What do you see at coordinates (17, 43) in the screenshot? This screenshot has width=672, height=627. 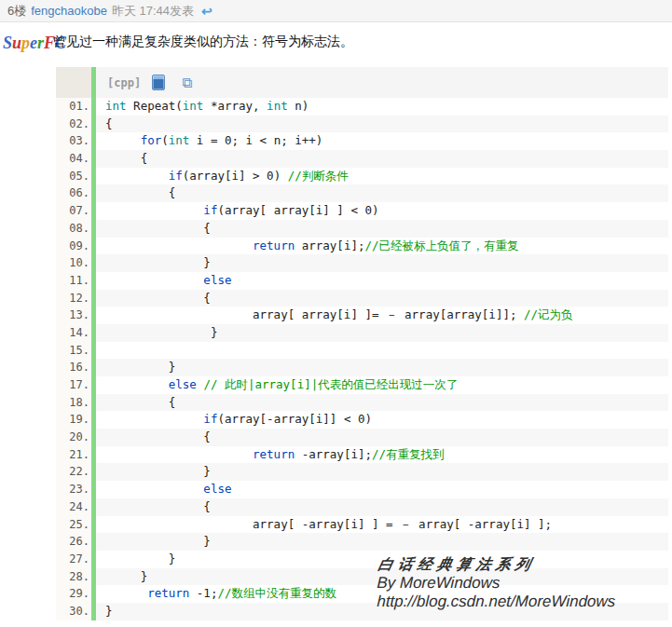 I see `avatar-letter: u` at bounding box center [17, 43].